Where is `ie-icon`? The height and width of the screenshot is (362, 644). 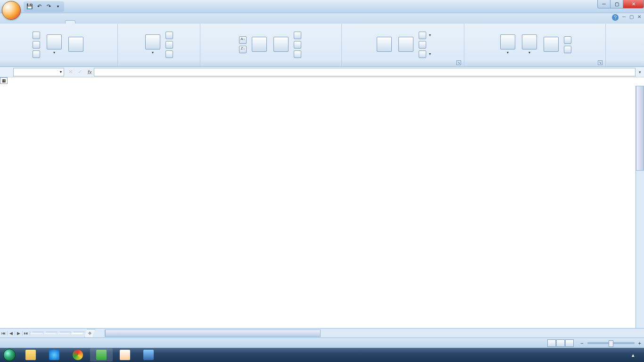
ie-icon is located at coordinates (54, 355).